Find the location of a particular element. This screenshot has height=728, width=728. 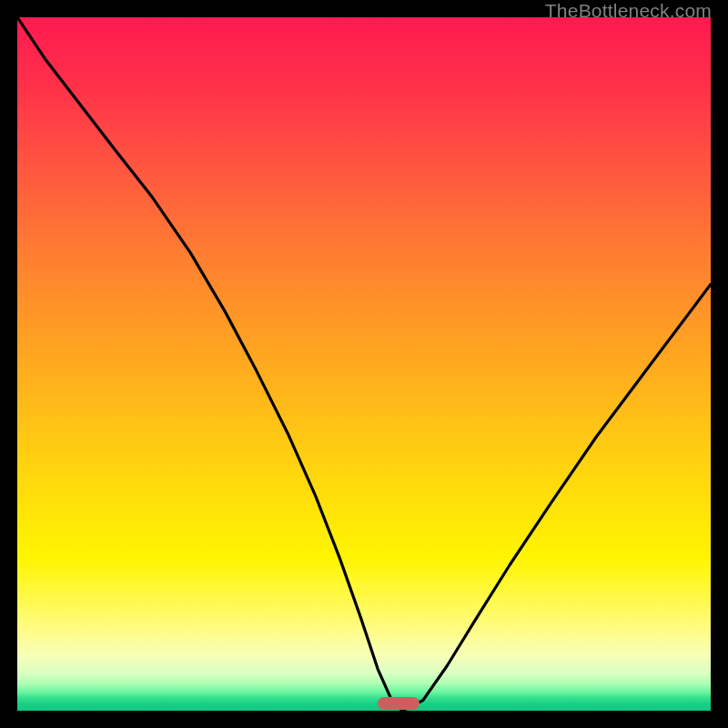

optimal-marker is located at coordinates (399, 703).